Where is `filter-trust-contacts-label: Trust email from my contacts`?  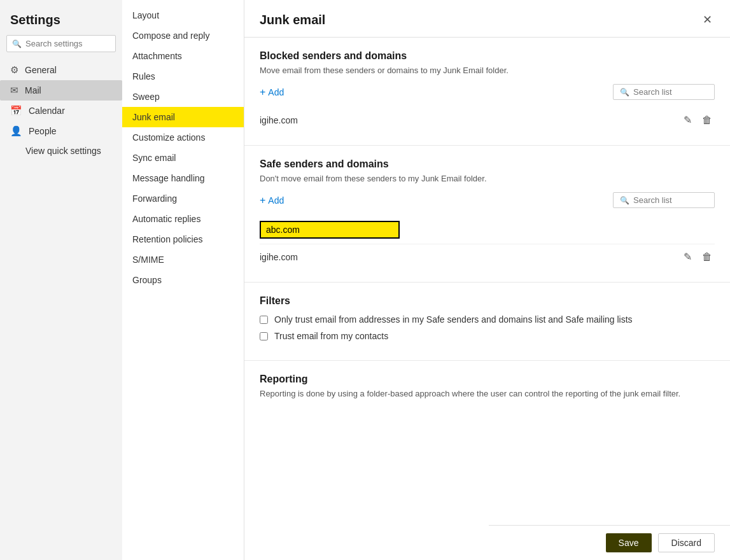 filter-trust-contacts-label: Trust email from my contacts is located at coordinates (331, 336).